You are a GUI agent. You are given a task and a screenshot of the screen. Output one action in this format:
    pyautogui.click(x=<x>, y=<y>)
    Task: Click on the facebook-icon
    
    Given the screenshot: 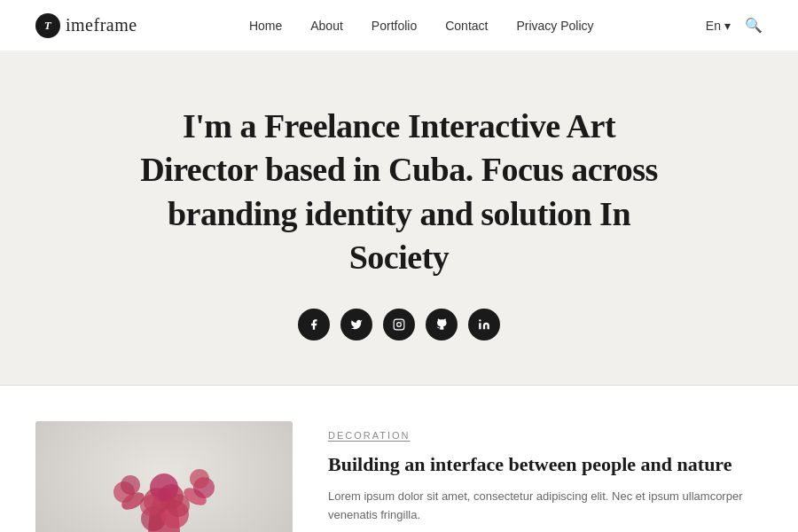 What is the action you would take?
    pyautogui.click(x=314, y=325)
    